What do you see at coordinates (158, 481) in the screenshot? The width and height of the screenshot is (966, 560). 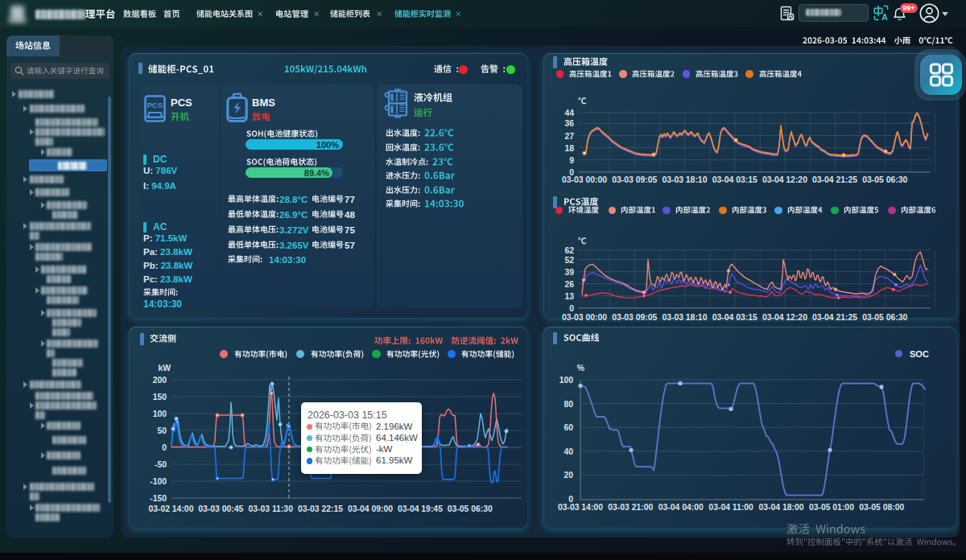 I see `svg-text: -100` at bounding box center [158, 481].